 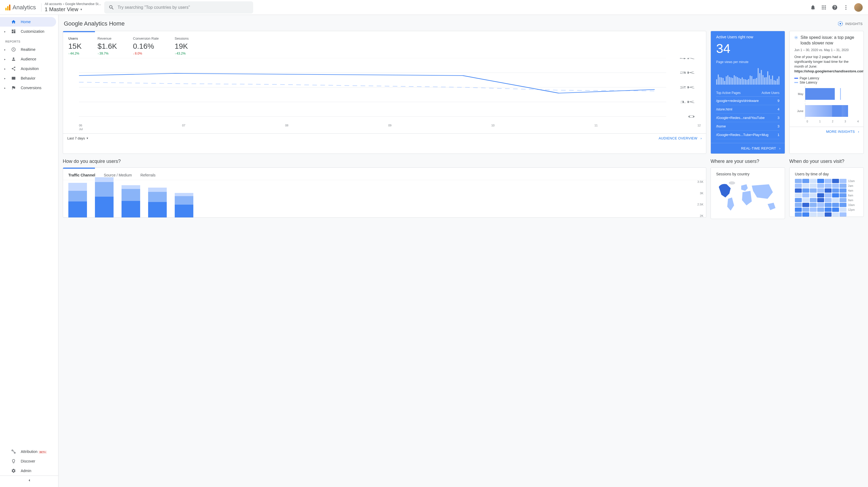 I want to click on more-insights-link: MORE INSIGHTS ›, so click(x=842, y=132).